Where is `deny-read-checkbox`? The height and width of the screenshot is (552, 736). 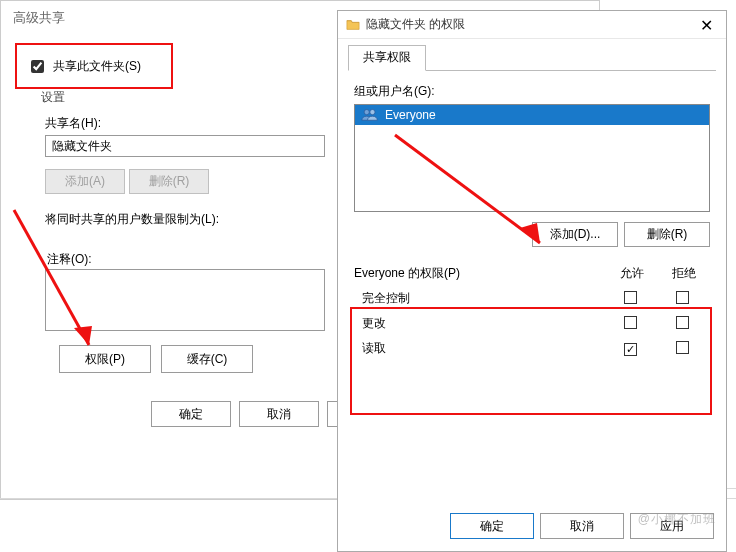
deny-read-checkbox is located at coordinates (682, 348).